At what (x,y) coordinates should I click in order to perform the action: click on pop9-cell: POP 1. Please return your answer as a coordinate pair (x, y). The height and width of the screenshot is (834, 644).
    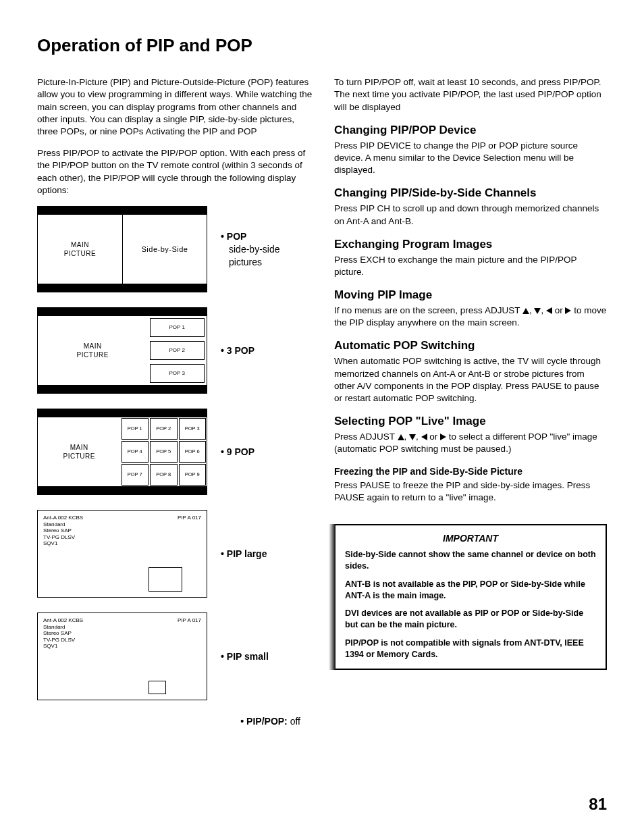
    Looking at the image, I should click on (135, 429).